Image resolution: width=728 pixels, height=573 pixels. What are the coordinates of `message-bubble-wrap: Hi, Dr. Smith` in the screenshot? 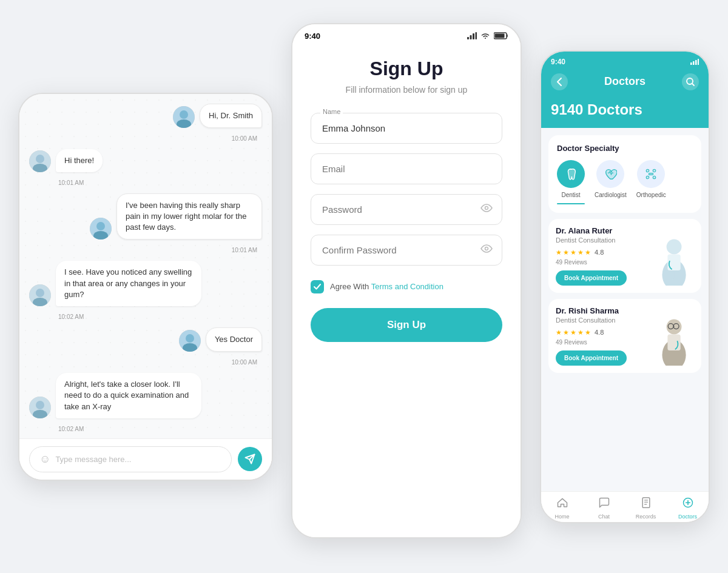 It's located at (231, 116).